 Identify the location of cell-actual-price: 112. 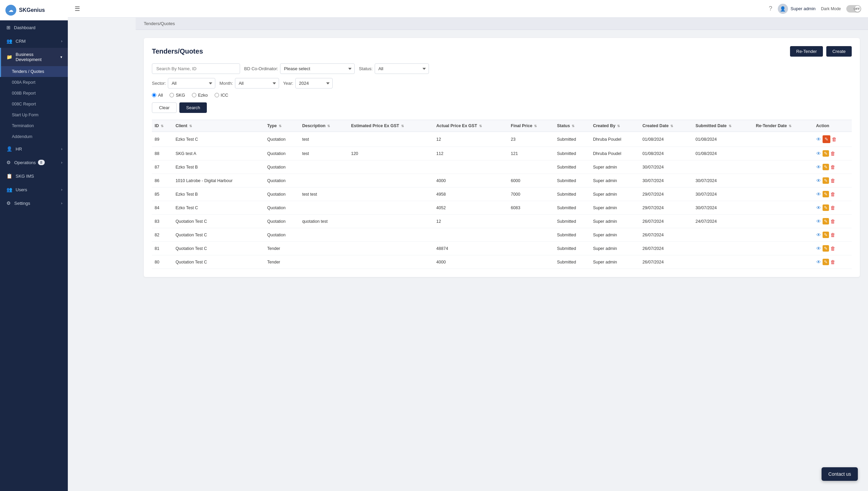
(471, 154).